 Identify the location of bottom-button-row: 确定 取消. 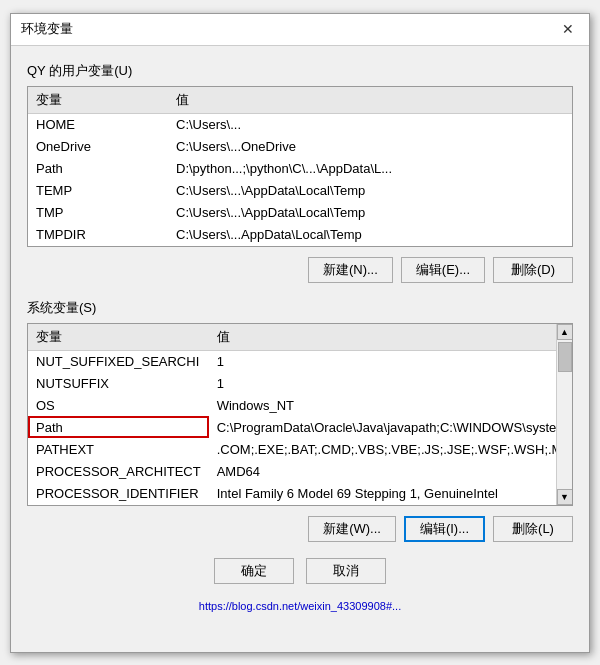
(300, 579).